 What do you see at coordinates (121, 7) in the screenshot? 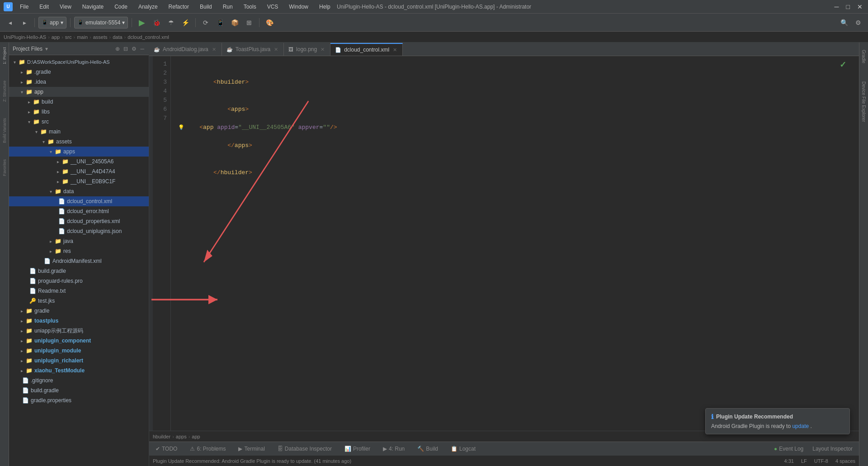
I see `menu-code: Code` at bounding box center [121, 7].